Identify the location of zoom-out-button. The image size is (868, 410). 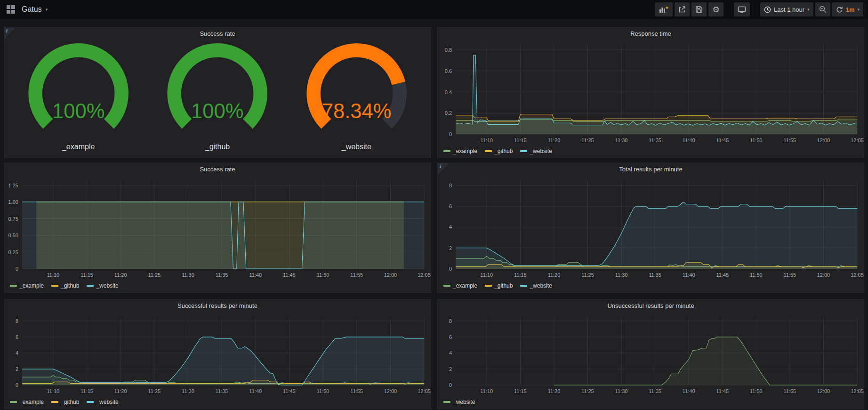
(823, 9).